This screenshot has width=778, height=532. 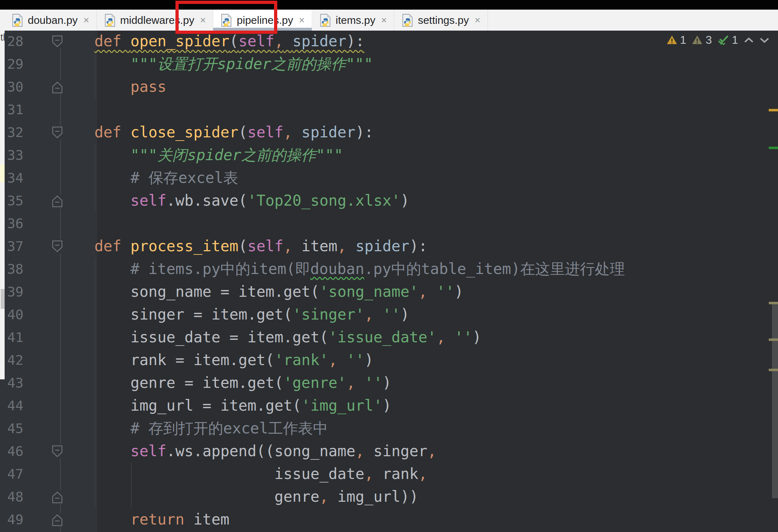 What do you see at coordinates (3, 299) in the screenshot?
I see `project-panel-scrollbar-thumb` at bounding box center [3, 299].